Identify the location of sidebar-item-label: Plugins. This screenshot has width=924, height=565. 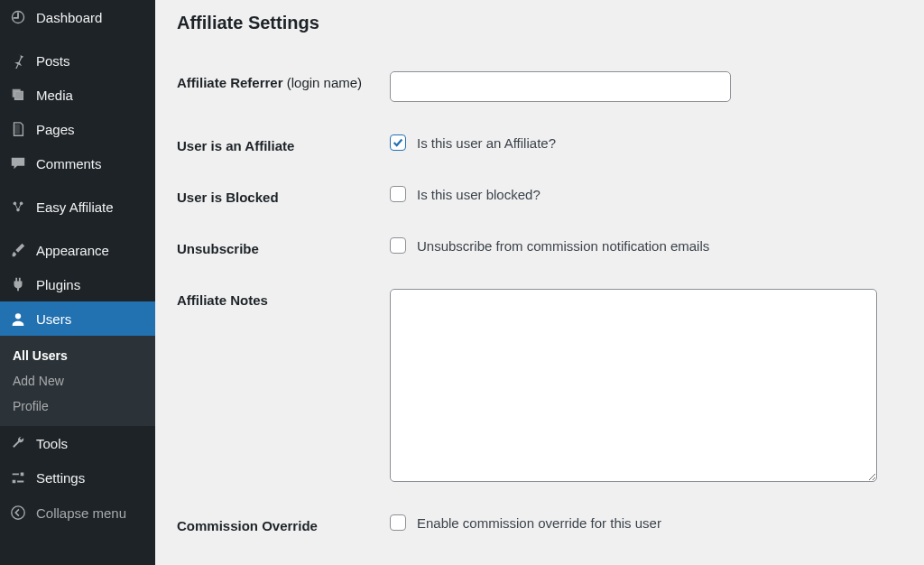
(58, 285).